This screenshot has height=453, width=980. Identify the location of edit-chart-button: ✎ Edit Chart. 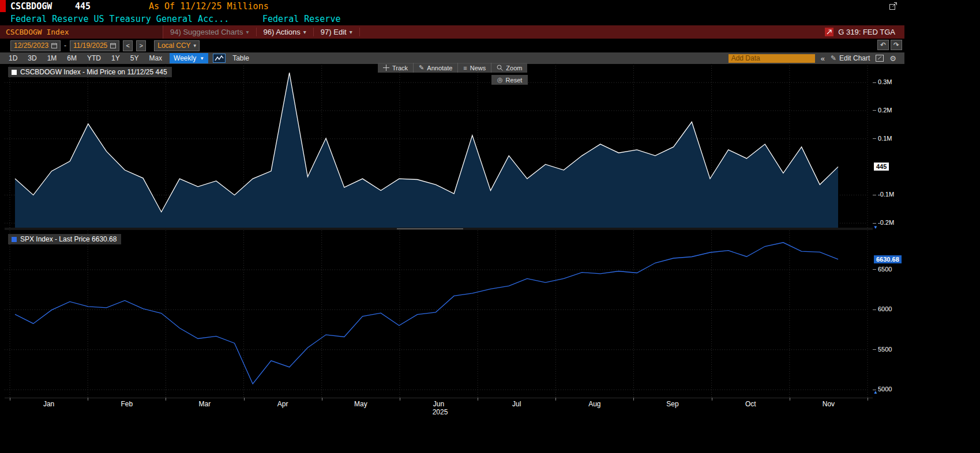
(850, 58).